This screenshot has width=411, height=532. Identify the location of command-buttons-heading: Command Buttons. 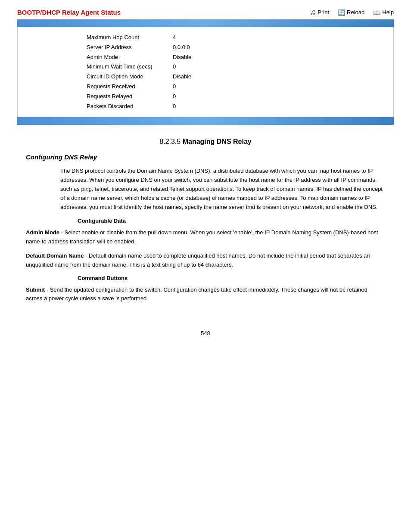
(231, 278).